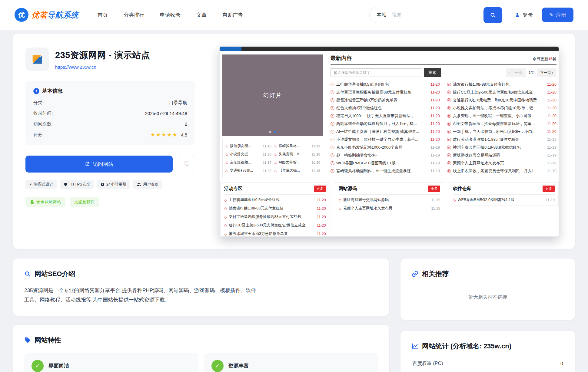 The width and height of the screenshot is (588, 372). I want to click on list-item: ⓝ两款靠谱全自动游戏搬砖项目，日入1k+，稳...11-20, so click(385, 124).